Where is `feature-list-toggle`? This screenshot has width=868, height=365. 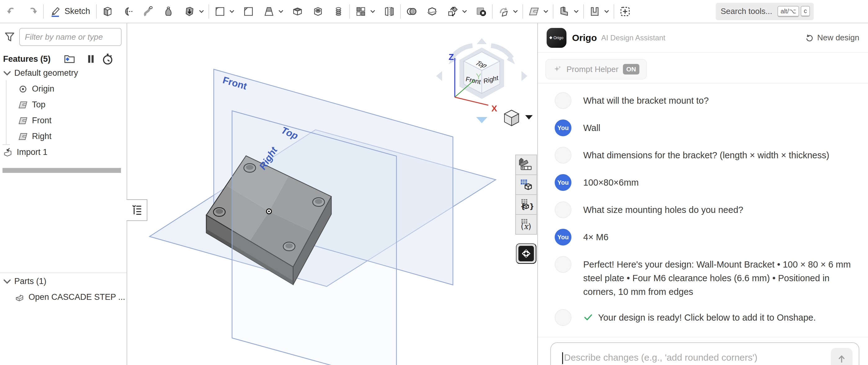
feature-list-toggle is located at coordinates (137, 210).